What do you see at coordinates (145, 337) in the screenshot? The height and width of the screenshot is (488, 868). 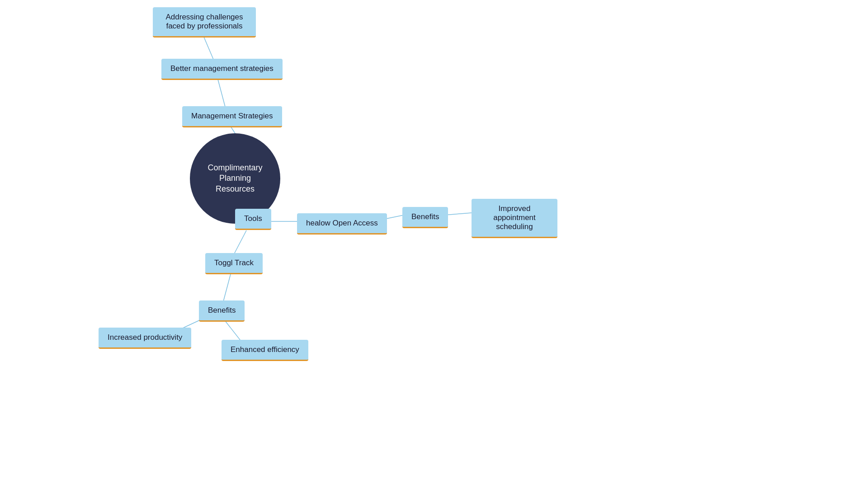 I see `increased-productivity-label: Increased productivity` at bounding box center [145, 337].